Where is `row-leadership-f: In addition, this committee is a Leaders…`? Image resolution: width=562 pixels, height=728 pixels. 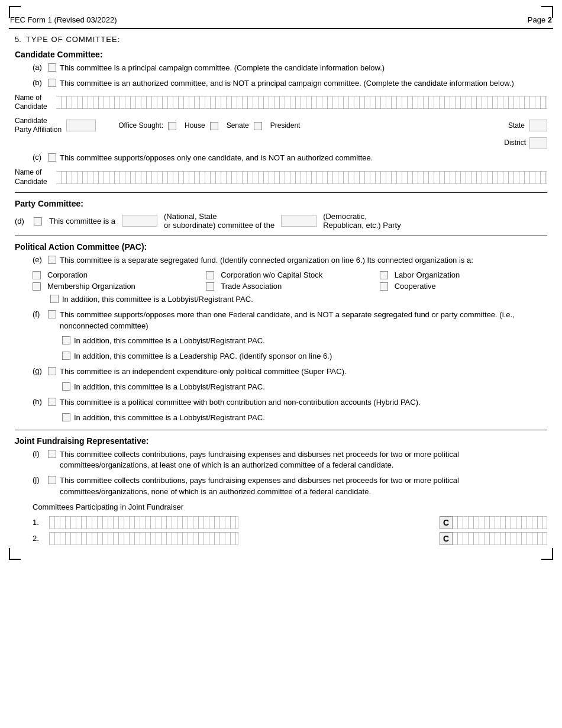
row-leadership-f: In addition, this committee is a Leaders… is located at coordinates (305, 356).